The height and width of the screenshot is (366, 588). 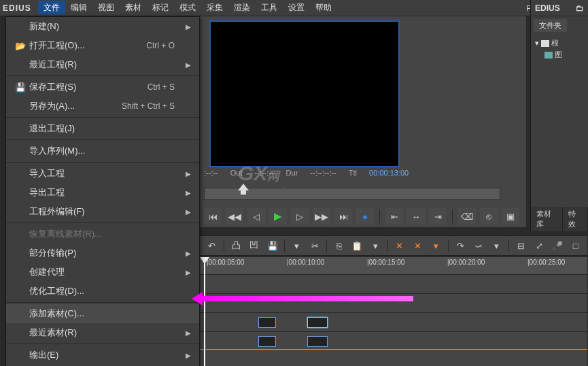 I want to click on transport-btn-7: ●, so click(x=365, y=216).